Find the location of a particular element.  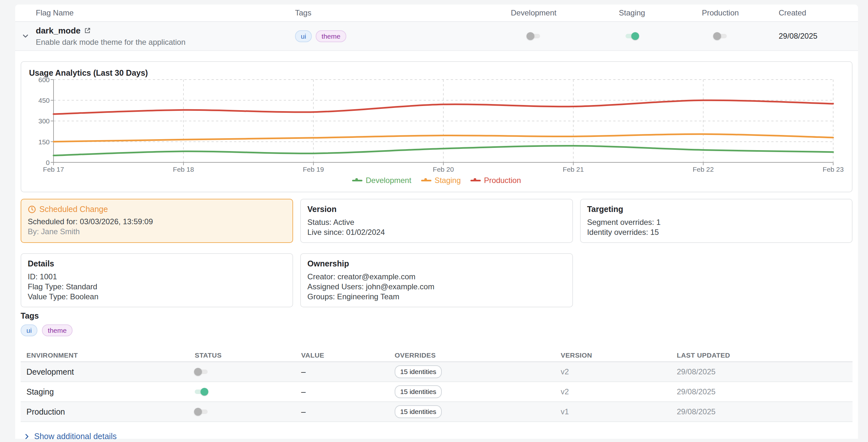

development-toggle-cell is located at coordinates (534, 36).